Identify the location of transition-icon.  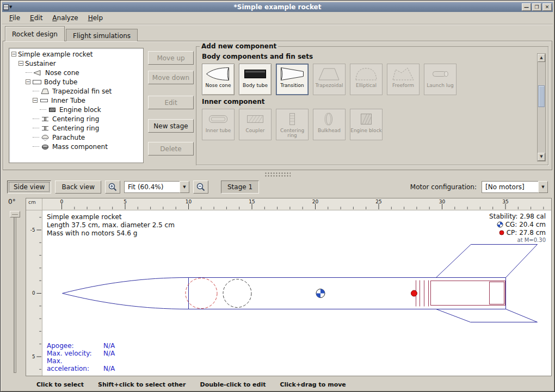
(292, 74).